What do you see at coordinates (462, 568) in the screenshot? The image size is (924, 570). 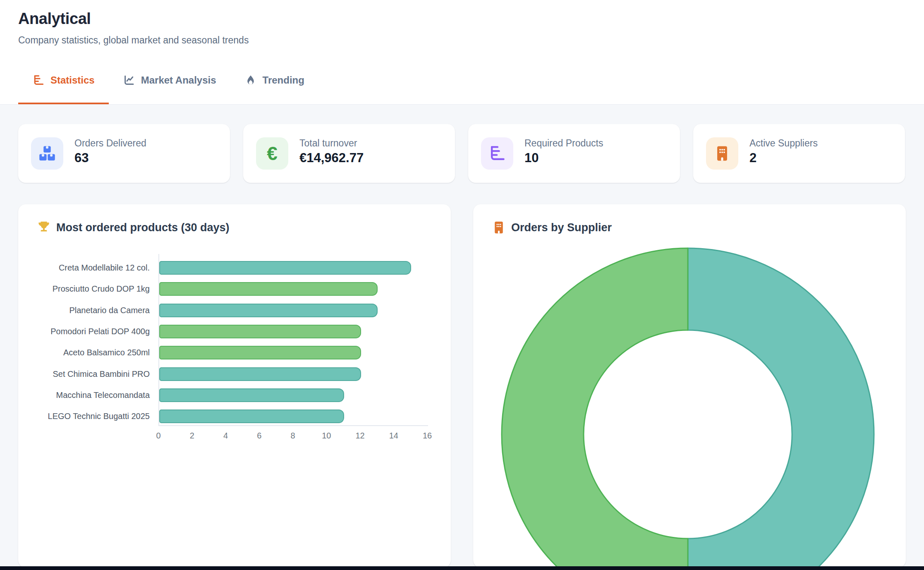 I see `bottom-dark-bar` at bounding box center [462, 568].